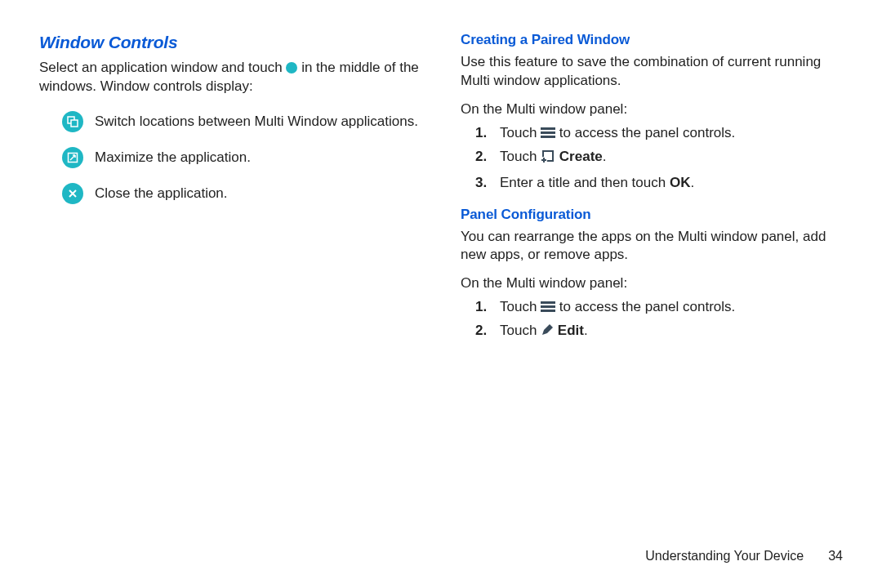 This screenshot has width=882, height=588. I want to click on control-close: Close the application., so click(235, 194).